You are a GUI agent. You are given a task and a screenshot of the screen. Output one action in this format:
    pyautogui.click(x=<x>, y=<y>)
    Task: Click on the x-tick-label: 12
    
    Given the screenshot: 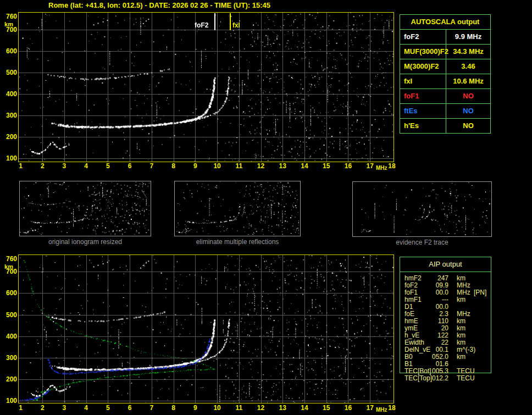 What is the action you would take?
    pyautogui.click(x=261, y=166)
    